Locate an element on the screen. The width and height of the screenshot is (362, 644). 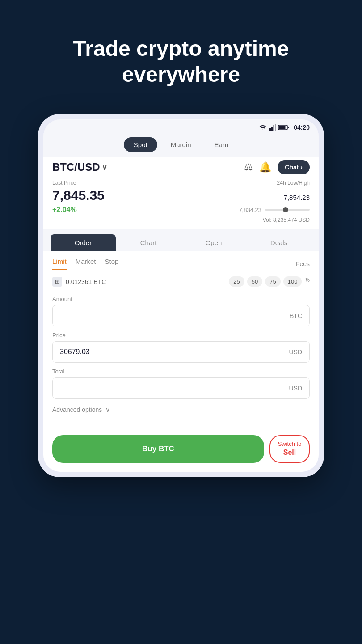
price-section: Last Price 24h Low/High 7,845.35 7,854.2… is located at coordinates (181, 203).